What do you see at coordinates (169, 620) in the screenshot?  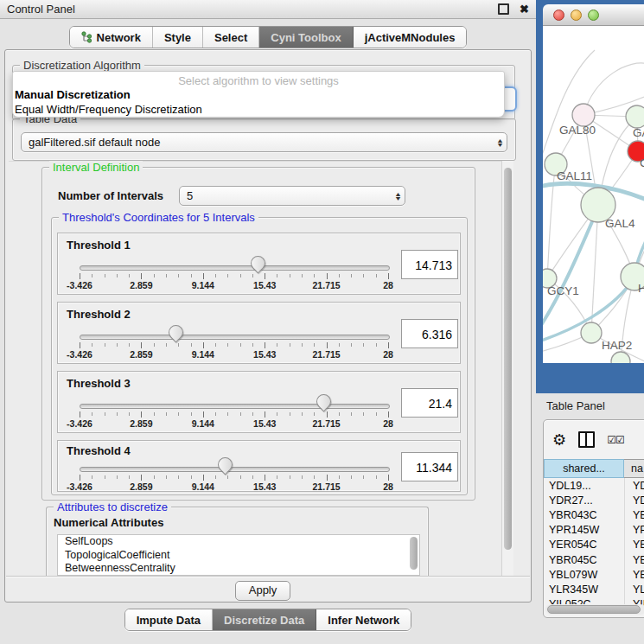 I see `tab-impute-data: Impute Data` at bounding box center [169, 620].